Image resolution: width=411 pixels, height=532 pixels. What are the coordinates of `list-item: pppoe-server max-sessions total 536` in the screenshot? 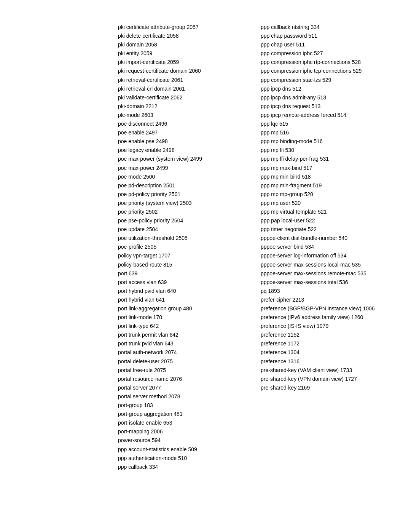 It's located at (324, 283).